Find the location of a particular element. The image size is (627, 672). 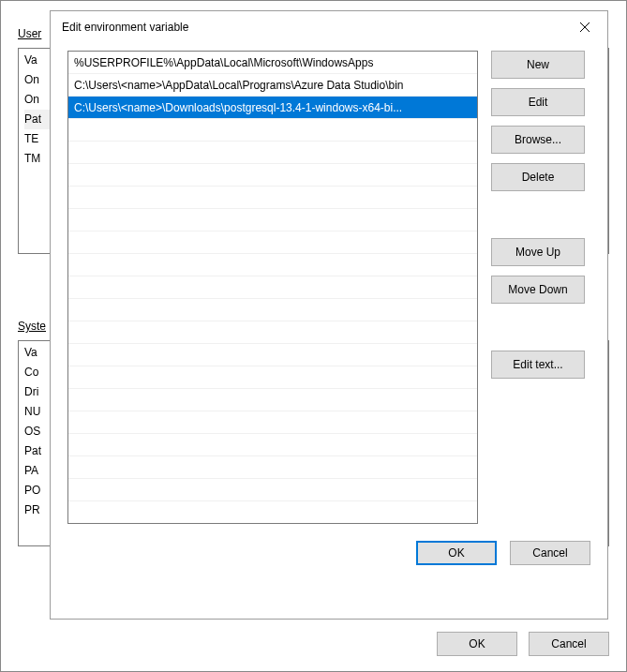

parent-dialog-footer: OK Cancel is located at coordinates (523, 644).